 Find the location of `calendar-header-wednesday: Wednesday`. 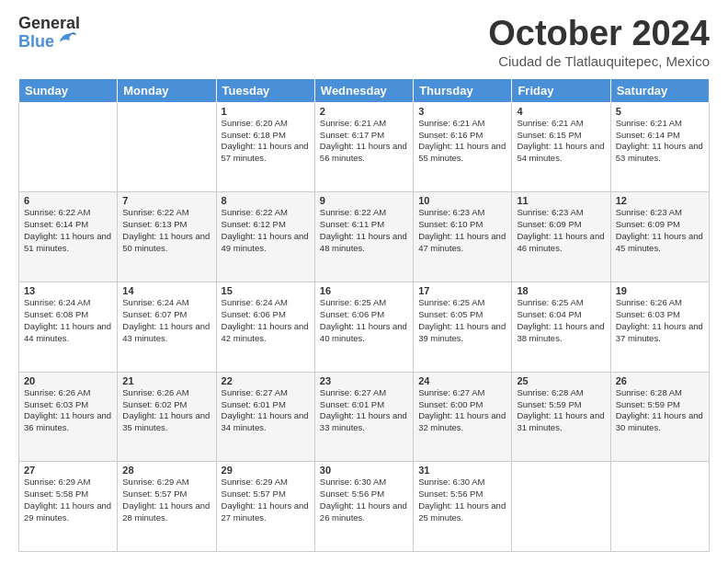

calendar-header-wednesday: Wednesday is located at coordinates (364, 90).